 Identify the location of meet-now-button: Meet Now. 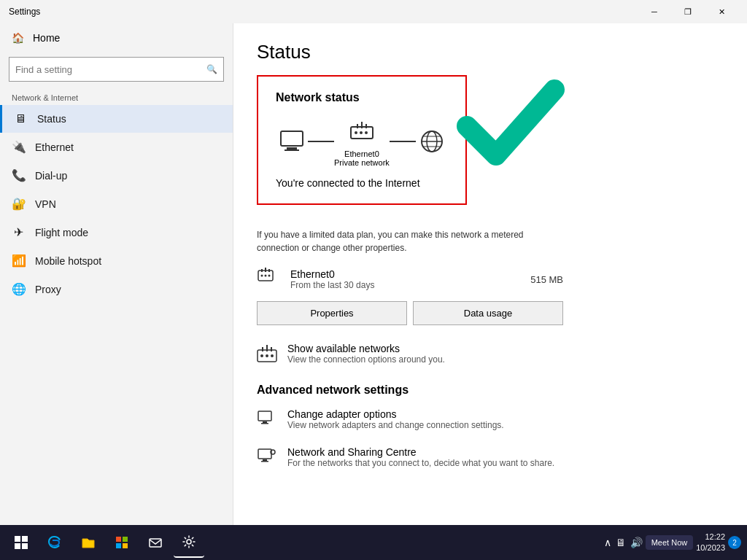
(670, 542).